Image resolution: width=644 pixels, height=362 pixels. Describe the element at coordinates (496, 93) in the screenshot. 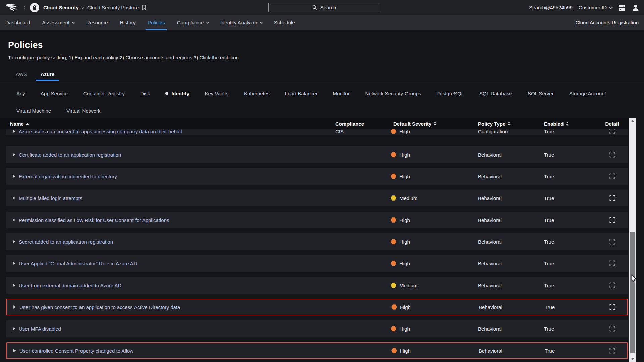

I see `filter-sql-database: SQL Database` at that location.